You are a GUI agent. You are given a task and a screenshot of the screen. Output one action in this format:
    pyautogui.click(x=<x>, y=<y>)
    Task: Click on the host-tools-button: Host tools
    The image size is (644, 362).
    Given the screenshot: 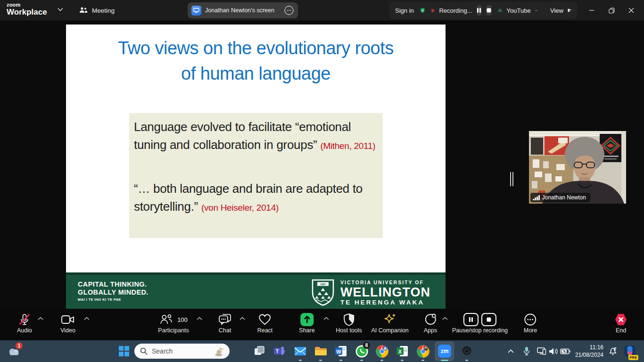 What is the action you would take?
    pyautogui.click(x=349, y=323)
    